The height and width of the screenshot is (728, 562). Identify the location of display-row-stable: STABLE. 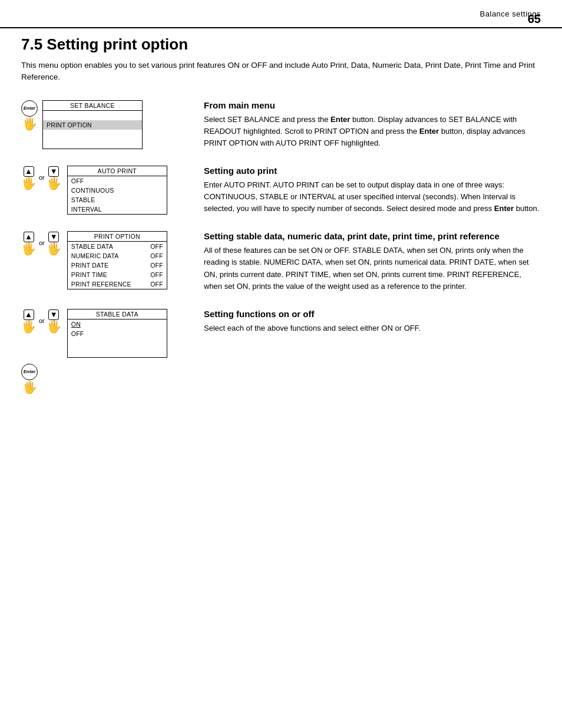
(117, 200).